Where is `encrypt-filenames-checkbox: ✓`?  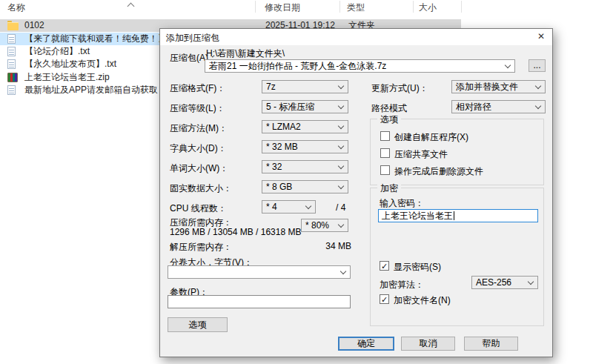
encrypt-filenames-checkbox: ✓ is located at coordinates (384, 300).